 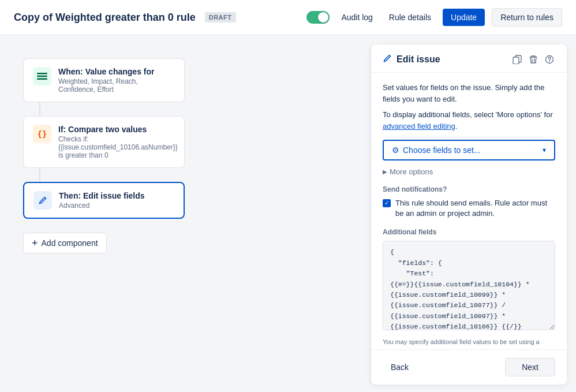 What do you see at coordinates (102, 206) in the screenshot?
I see `then-node-subtitle: Advanced` at bounding box center [102, 206].